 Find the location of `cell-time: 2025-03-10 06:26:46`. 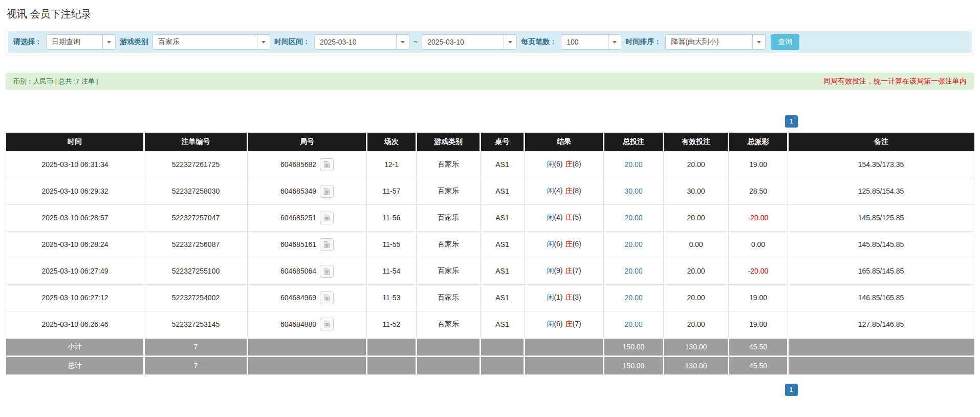

cell-time: 2025-03-10 06:26:46 is located at coordinates (75, 324).